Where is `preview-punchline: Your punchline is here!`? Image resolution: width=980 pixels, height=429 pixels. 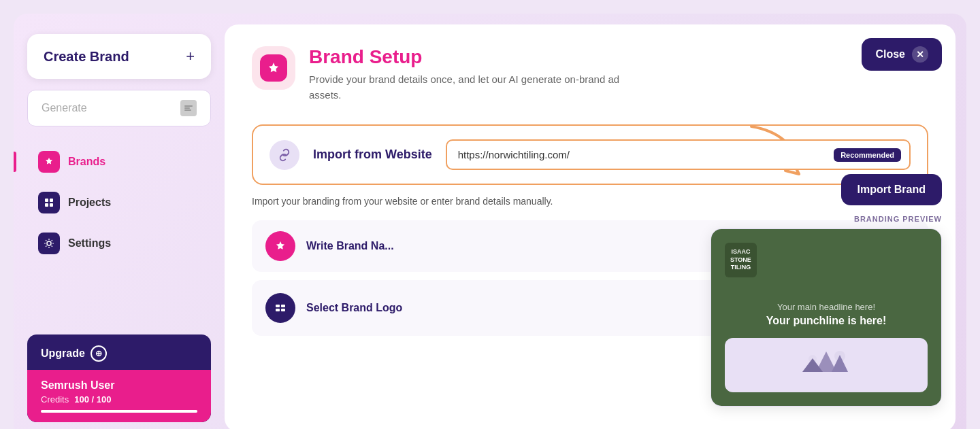 preview-punchline: Your punchline is here! is located at coordinates (826, 321).